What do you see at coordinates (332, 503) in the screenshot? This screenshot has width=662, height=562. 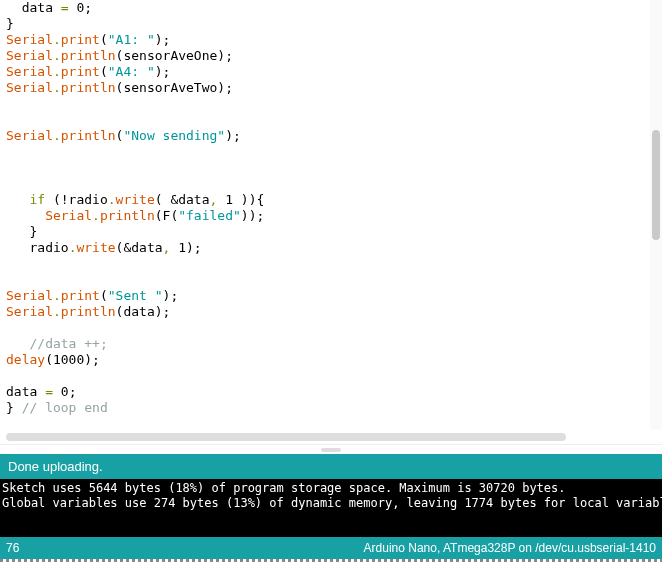 I see `console-line: Global variables use 274 bytes (13%) of …` at bounding box center [332, 503].